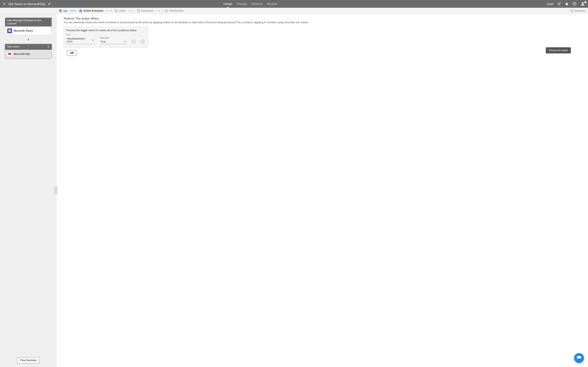  Describe the element at coordinates (134, 42) in the screenshot. I see `remove-condition-icon: −` at that location.